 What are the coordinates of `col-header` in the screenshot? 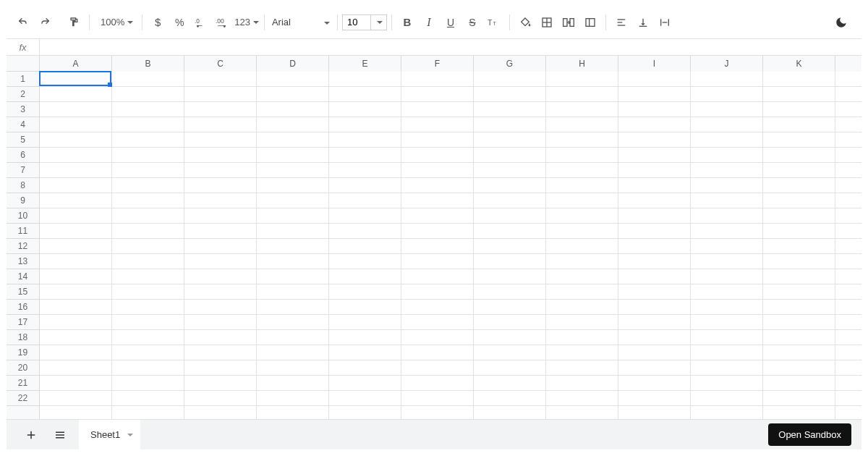 It's located at (848, 64).